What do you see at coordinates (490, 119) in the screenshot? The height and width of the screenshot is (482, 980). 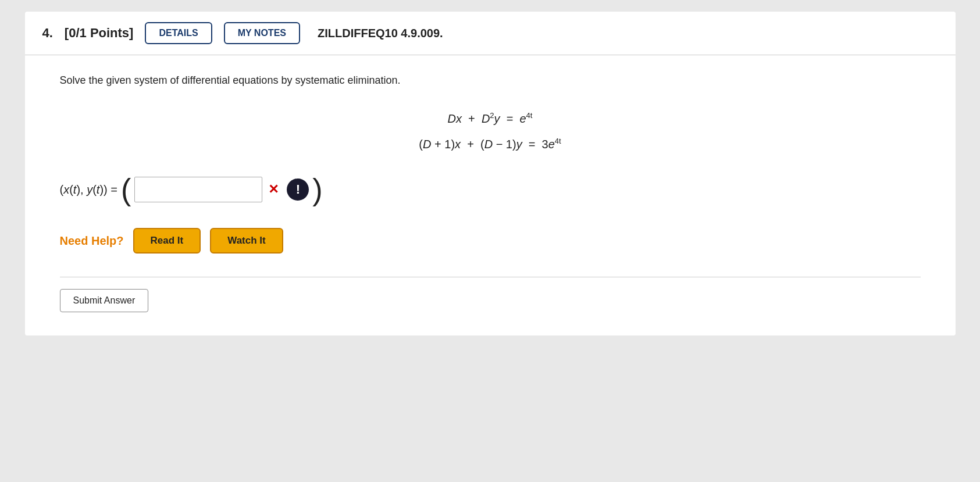 I see `equation1: Dx + D2y = e4t` at bounding box center [490, 119].